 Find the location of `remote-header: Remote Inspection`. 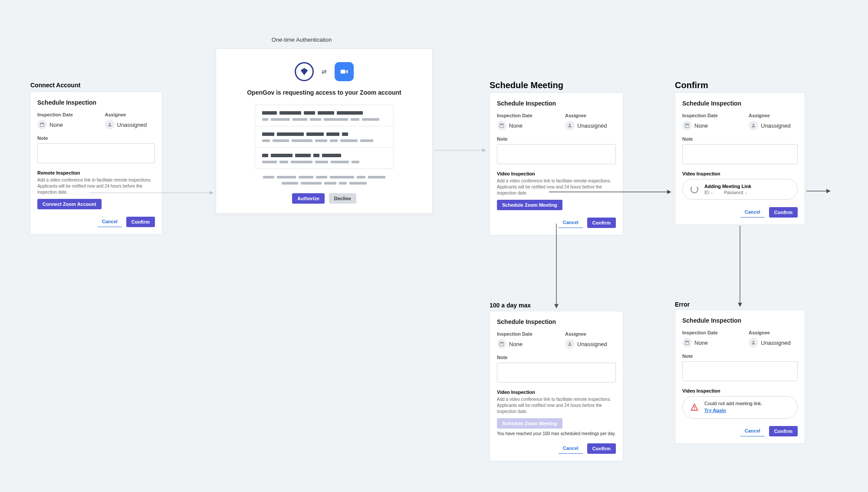

remote-header: Remote Inspection is located at coordinates (96, 173).